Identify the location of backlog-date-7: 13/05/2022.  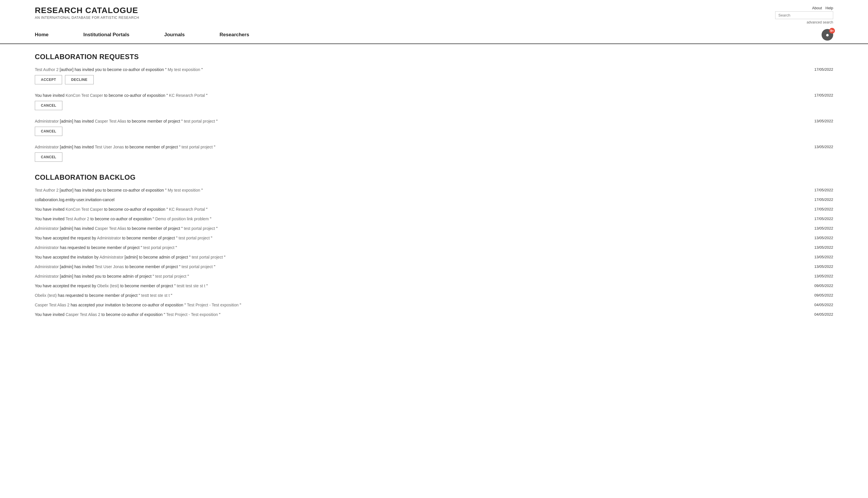
(824, 248).